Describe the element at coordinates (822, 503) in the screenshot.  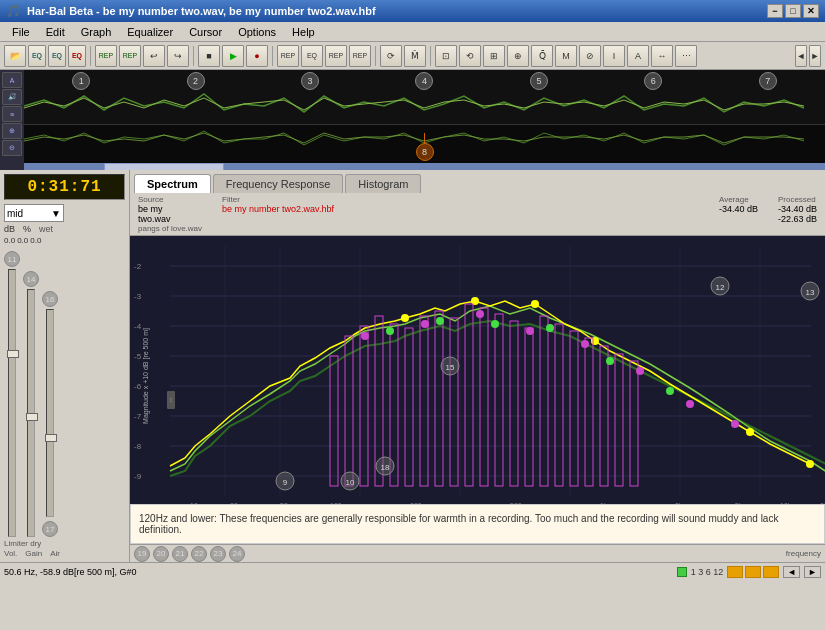
I see `svg-text: 20k` at that location.